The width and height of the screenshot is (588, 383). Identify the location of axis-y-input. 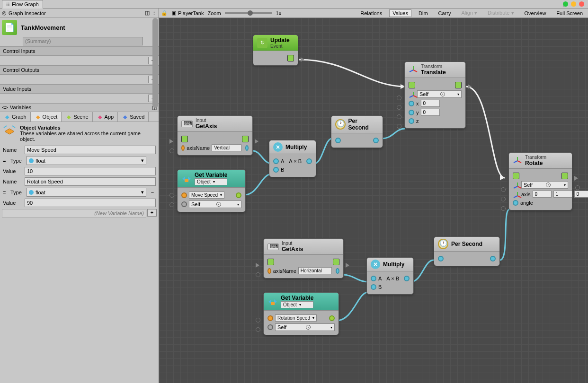
(563, 194).